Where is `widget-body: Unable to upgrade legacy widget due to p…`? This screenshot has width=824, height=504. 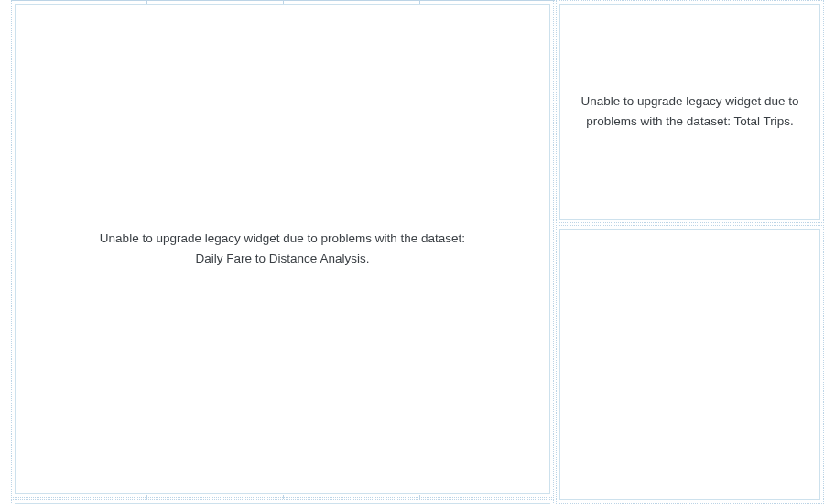
widget-body: Unable to upgrade legacy widget due to p… is located at coordinates (690, 112).